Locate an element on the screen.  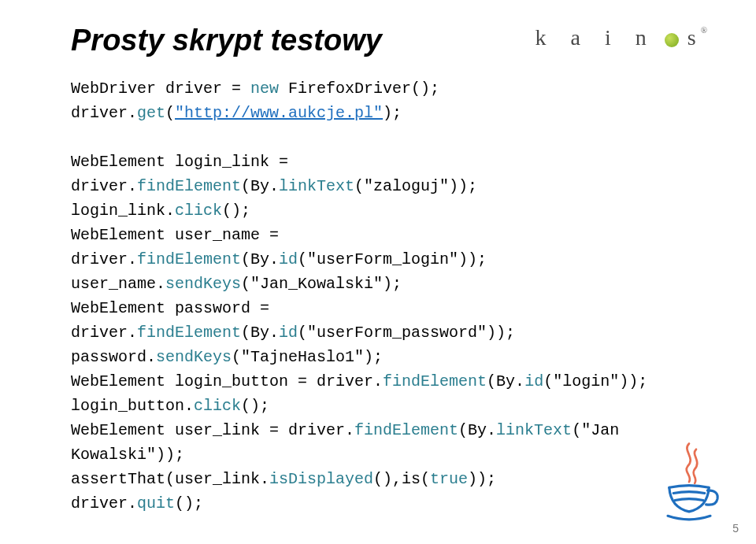
code-text: ("zaloguj")); is located at coordinates (416, 186).